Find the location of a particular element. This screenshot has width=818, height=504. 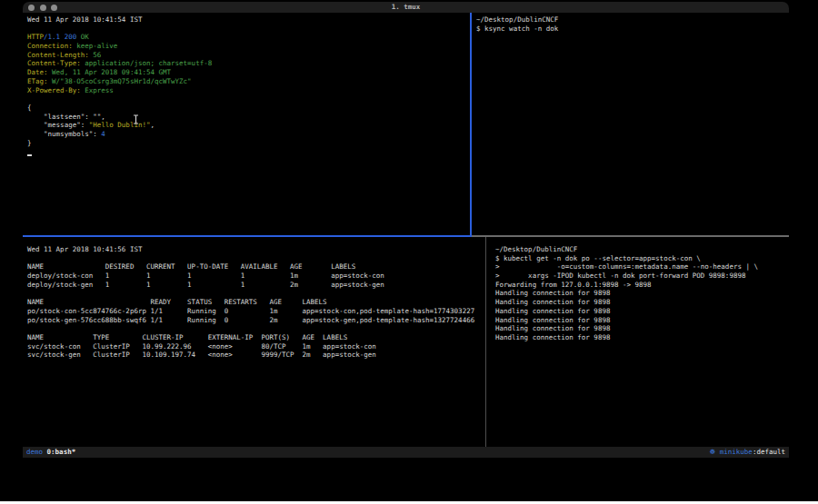

status-left: demo 0:bash* is located at coordinates (51, 452).